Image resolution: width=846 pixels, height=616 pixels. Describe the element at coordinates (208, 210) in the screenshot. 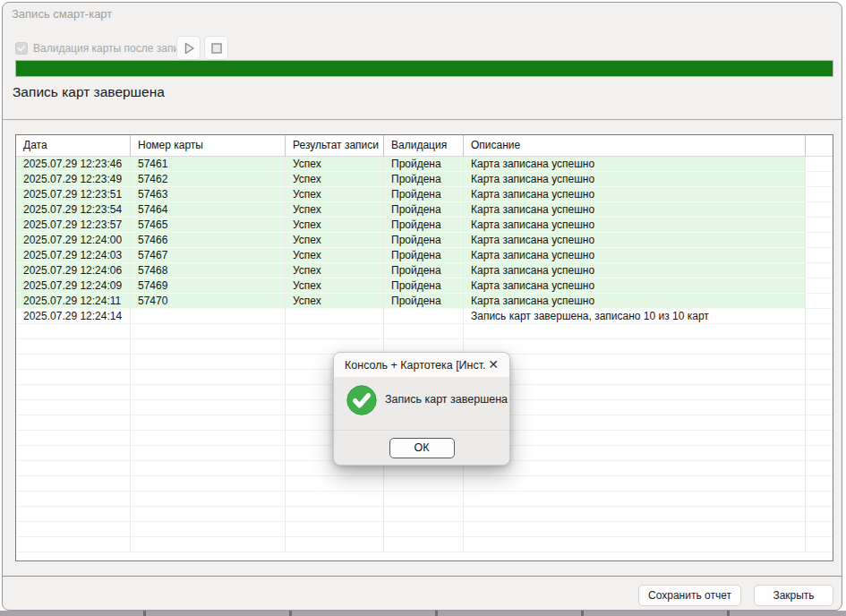

I see `table-cell: 57464` at that location.